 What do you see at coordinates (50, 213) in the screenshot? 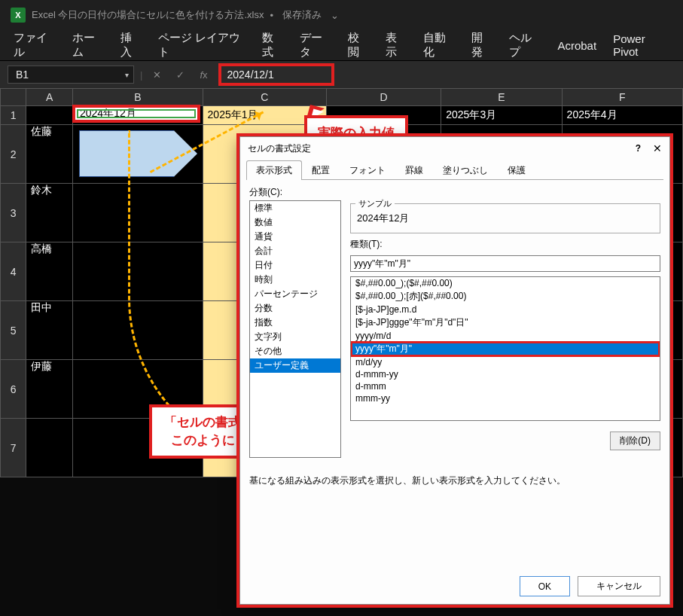
I see `cell-a3: 鈴木` at bounding box center [50, 213].